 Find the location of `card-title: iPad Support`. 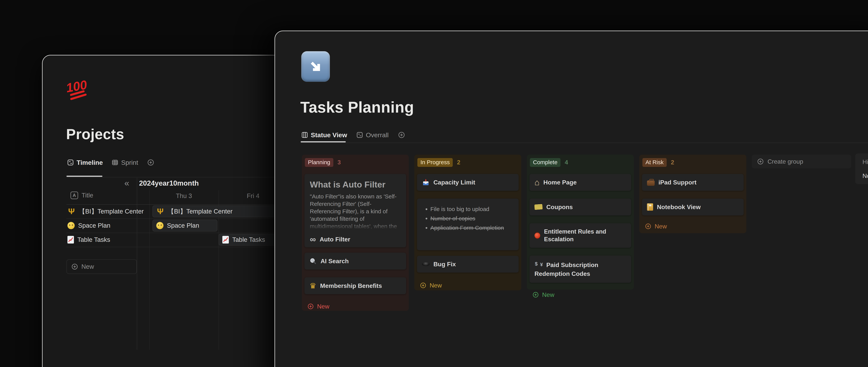

card-title: iPad Support is located at coordinates (677, 182).